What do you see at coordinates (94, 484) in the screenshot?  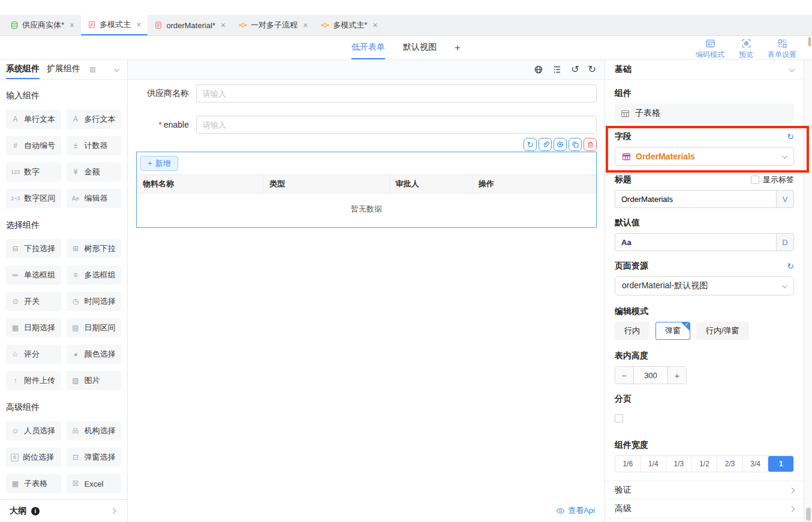 I see `component-excel: ☒Excel` at bounding box center [94, 484].